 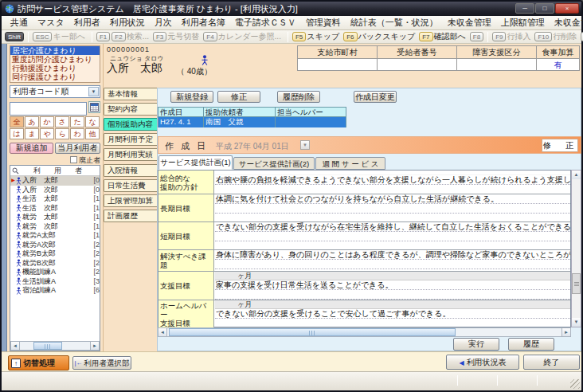 What do you see at coordinates (393, 182) in the screenshot?
I see `field-policy: 右腕や腰の負担を軽減できるようできない部分を支援しながら一人暮らしが続けられるよ…` at bounding box center [393, 182].